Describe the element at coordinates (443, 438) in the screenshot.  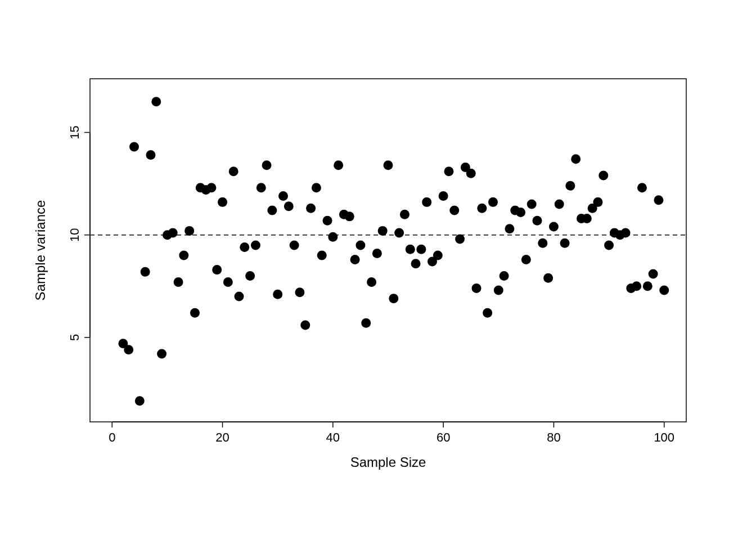
I see `x-tick-label: 60` at that location.